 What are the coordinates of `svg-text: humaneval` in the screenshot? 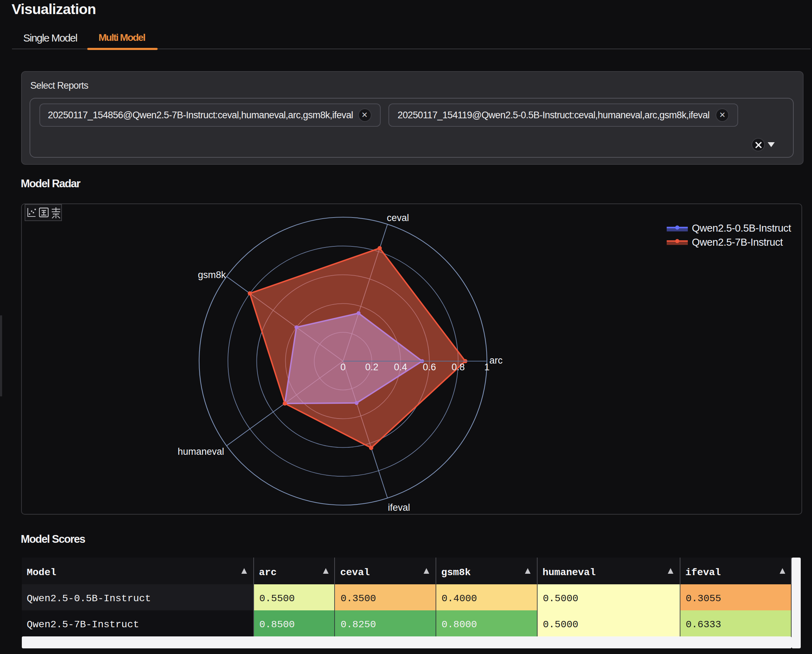 It's located at (200, 451).